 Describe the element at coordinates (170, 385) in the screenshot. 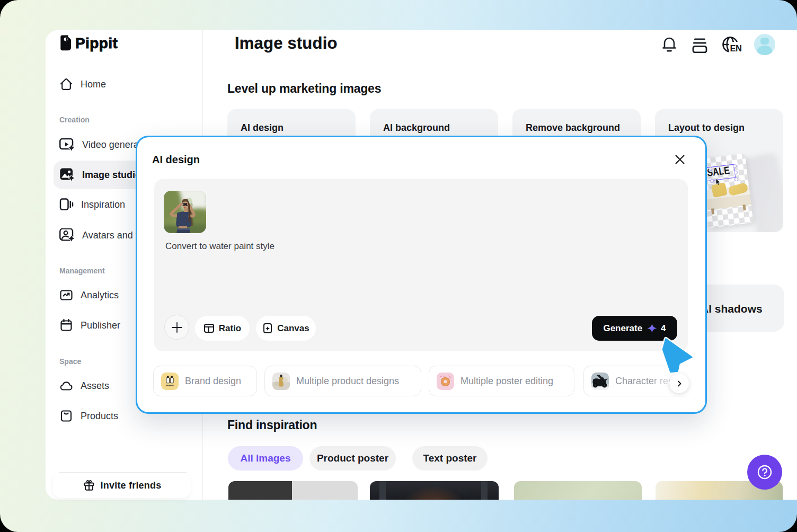

I see `svg-text: FASHIO` at that location.